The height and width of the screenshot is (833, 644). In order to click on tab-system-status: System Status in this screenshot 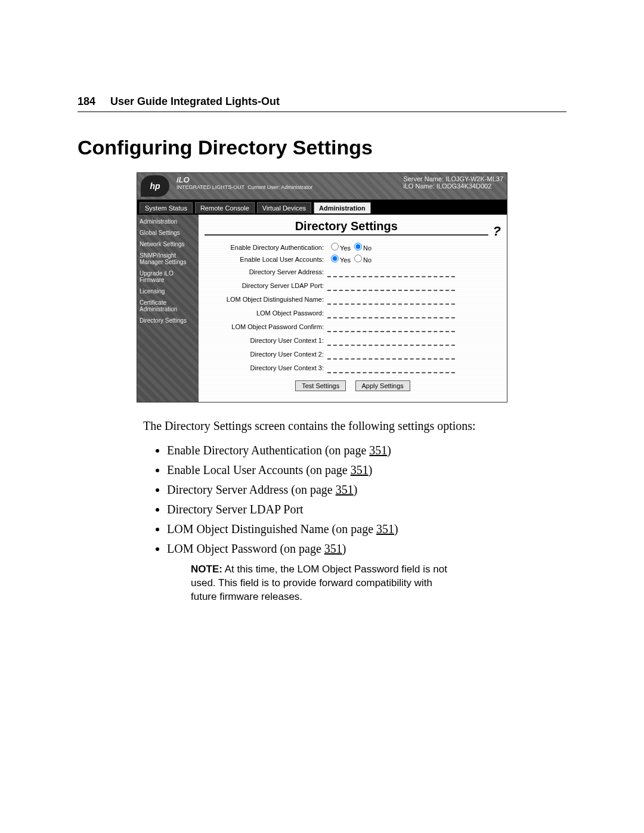, I will do `click(166, 208)`.